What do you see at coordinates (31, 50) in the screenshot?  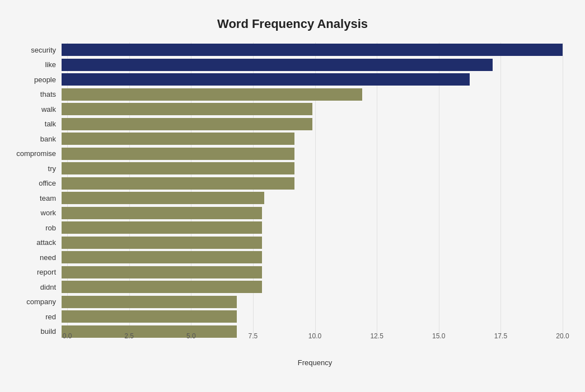 I see `bar-label: security` at bounding box center [31, 50].